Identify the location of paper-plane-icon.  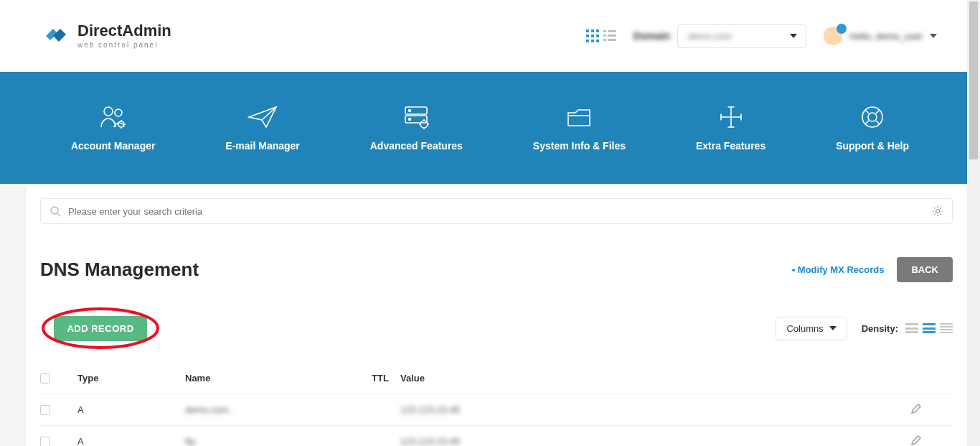
(263, 117).